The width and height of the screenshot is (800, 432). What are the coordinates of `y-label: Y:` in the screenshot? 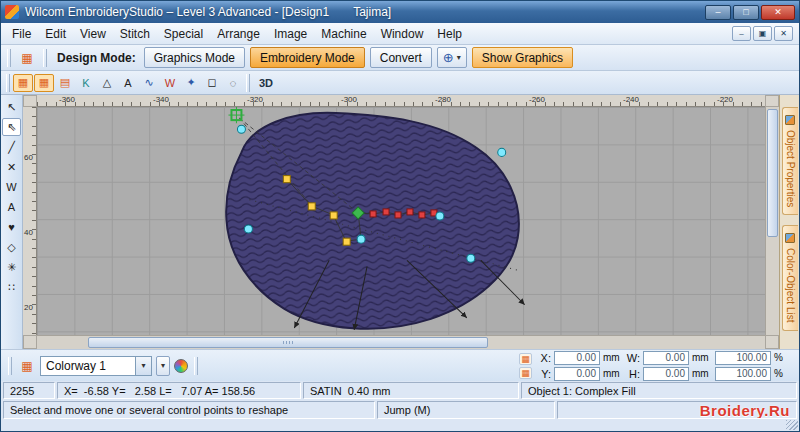 It's located at (544, 374).